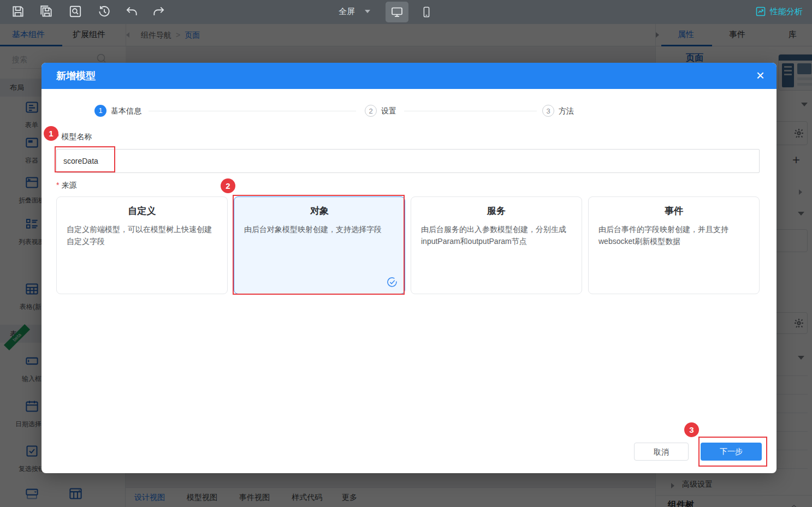 The image size is (812, 507). What do you see at coordinates (496, 211) in the screenshot?
I see `card-title: 服务` at bounding box center [496, 211].